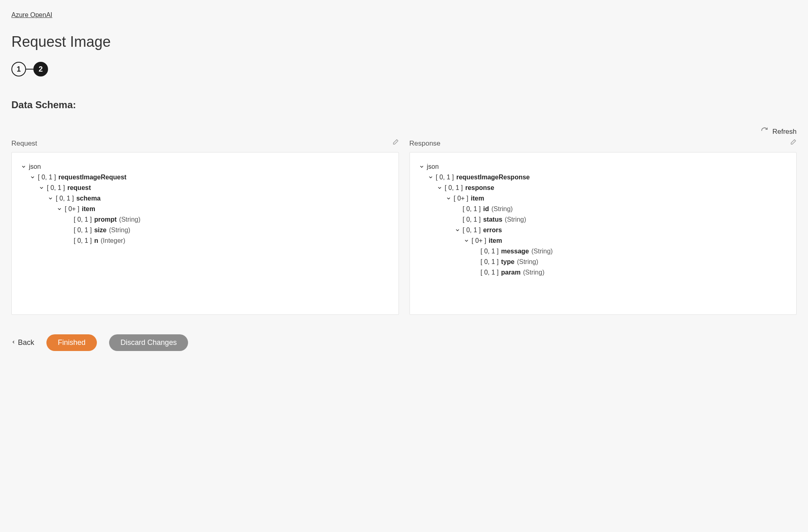  What do you see at coordinates (603, 220) in the screenshot?
I see `response-schema-tree: json[ 0, 1 ] requestImageResponse[ 0, 1 …` at bounding box center [603, 220].